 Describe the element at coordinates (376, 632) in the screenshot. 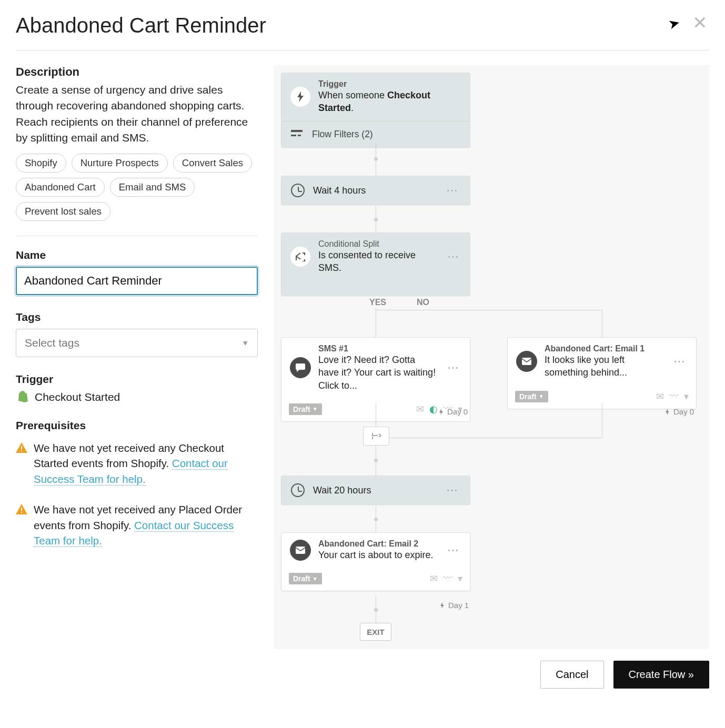

I see `exit-node: EXIT` at that location.